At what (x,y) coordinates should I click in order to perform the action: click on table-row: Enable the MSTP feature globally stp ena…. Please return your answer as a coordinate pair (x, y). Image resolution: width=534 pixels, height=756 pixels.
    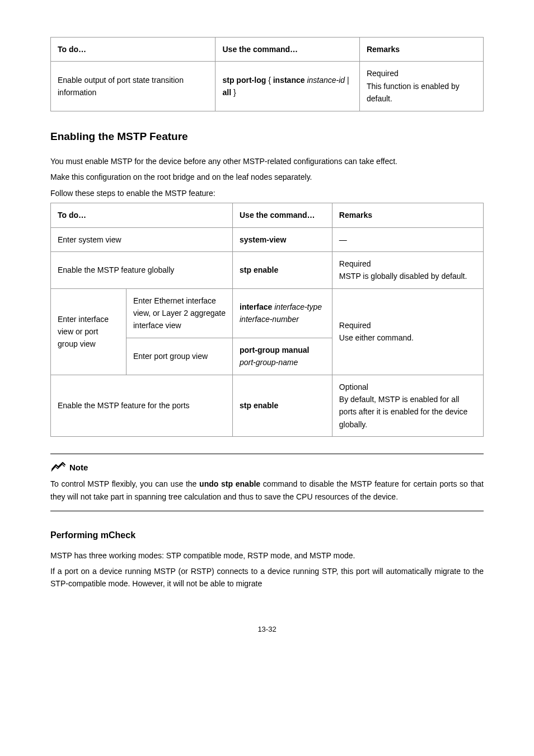
    Looking at the image, I should click on (268, 270).